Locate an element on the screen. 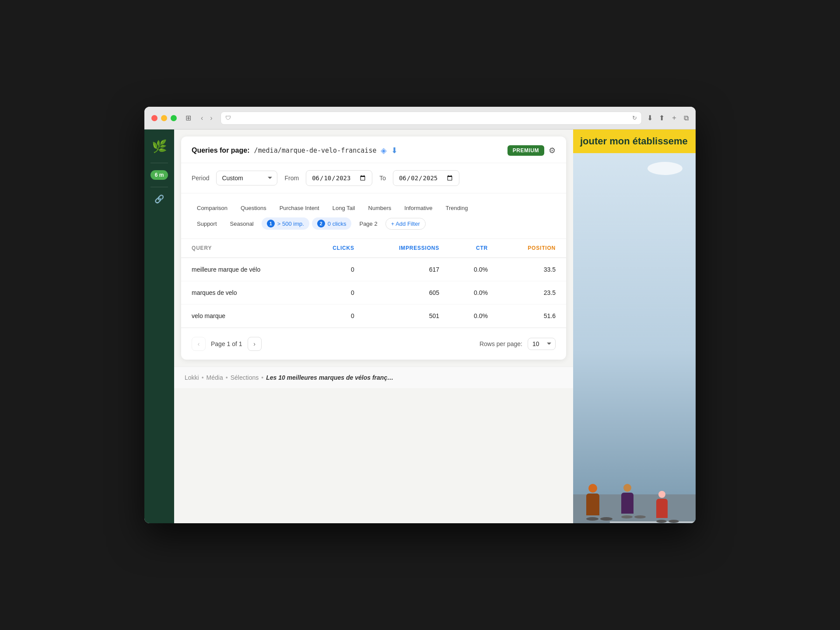 This screenshot has height=630, width=840. breadcrumb-media: Média is located at coordinates (215, 378).